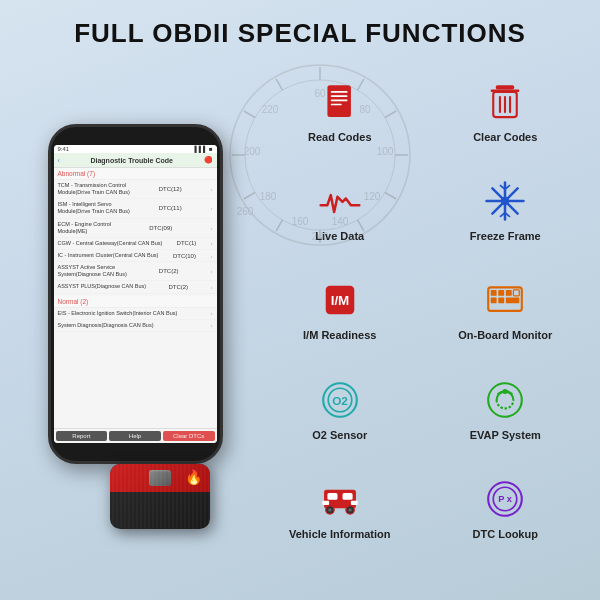  I want to click on phone-row-ism-text: ISM - Intelligent ServoModule(Drive Trai…, so click(94, 208).